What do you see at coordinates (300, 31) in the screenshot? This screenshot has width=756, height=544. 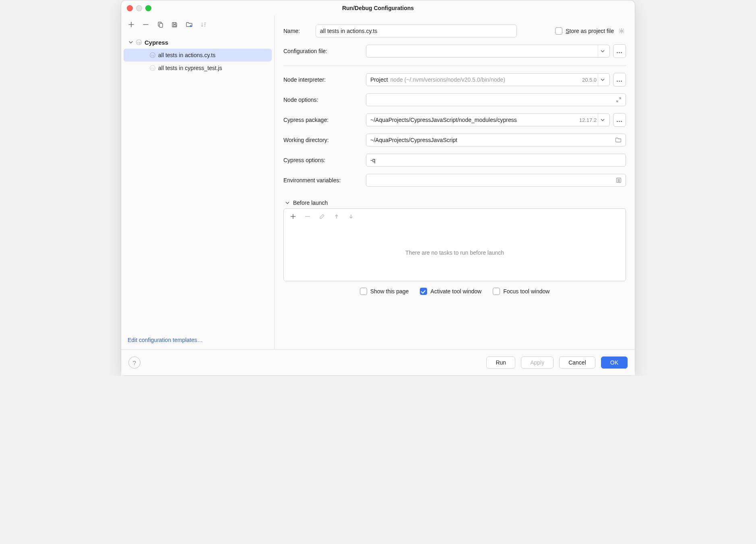 I see `name-label: Name:` at bounding box center [300, 31].